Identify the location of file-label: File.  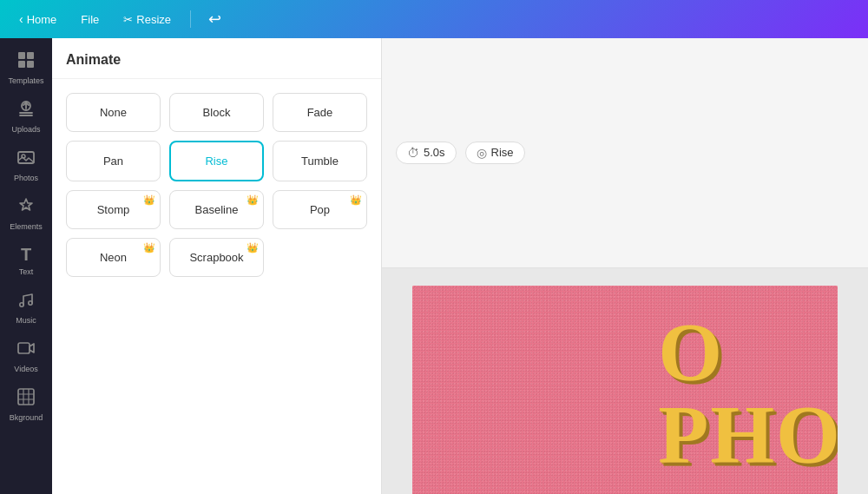
(90, 19).